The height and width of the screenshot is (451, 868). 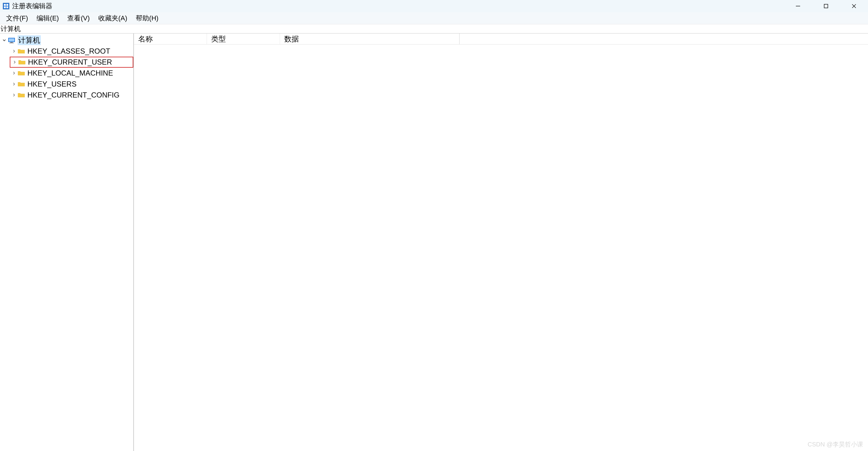 What do you see at coordinates (826, 6) in the screenshot?
I see `maximize-button` at bounding box center [826, 6].